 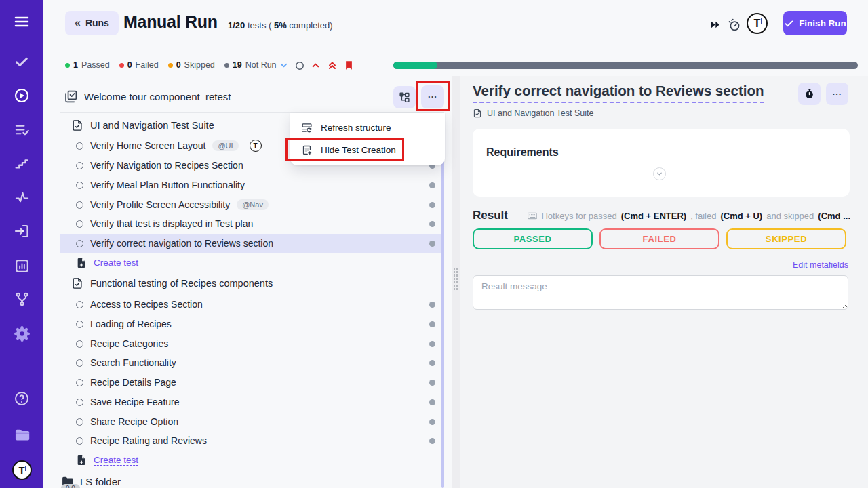 I want to click on detail-more-button: ..., so click(x=837, y=94).